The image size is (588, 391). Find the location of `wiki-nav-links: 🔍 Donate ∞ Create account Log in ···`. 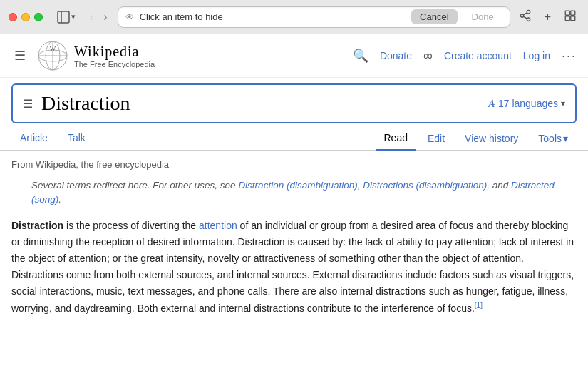

wiki-nav-links: 🔍 Donate ∞ Create account Log in ··· is located at coordinates (465, 56).